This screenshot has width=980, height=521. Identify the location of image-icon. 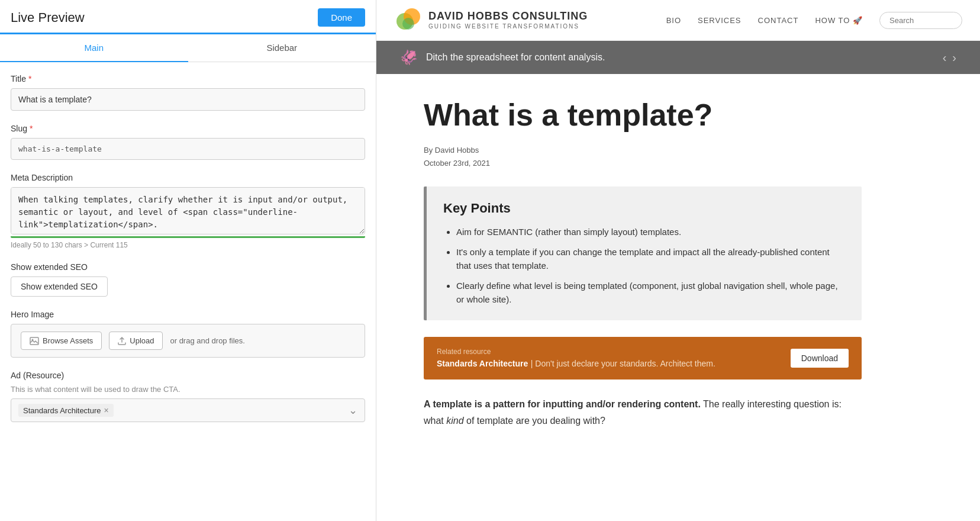
(34, 341).